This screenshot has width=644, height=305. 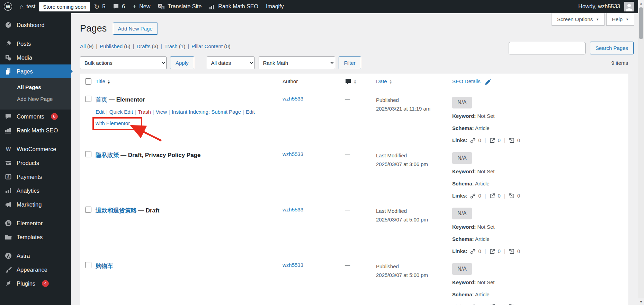 What do you see at coordinates (8, 270) in the screenshot?
I see `brush-icon` at bounding box center [8, 270].